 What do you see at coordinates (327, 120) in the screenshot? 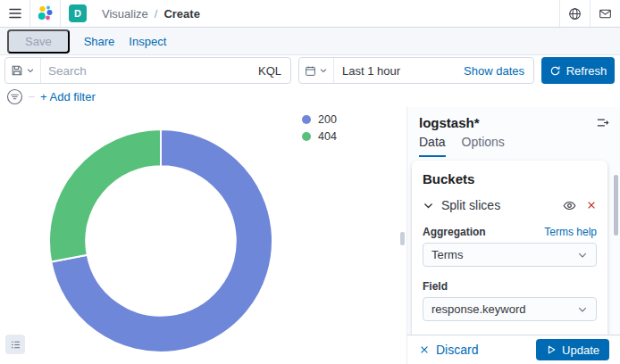
I see `legend-label: 200` at bounding box center [327, 120].